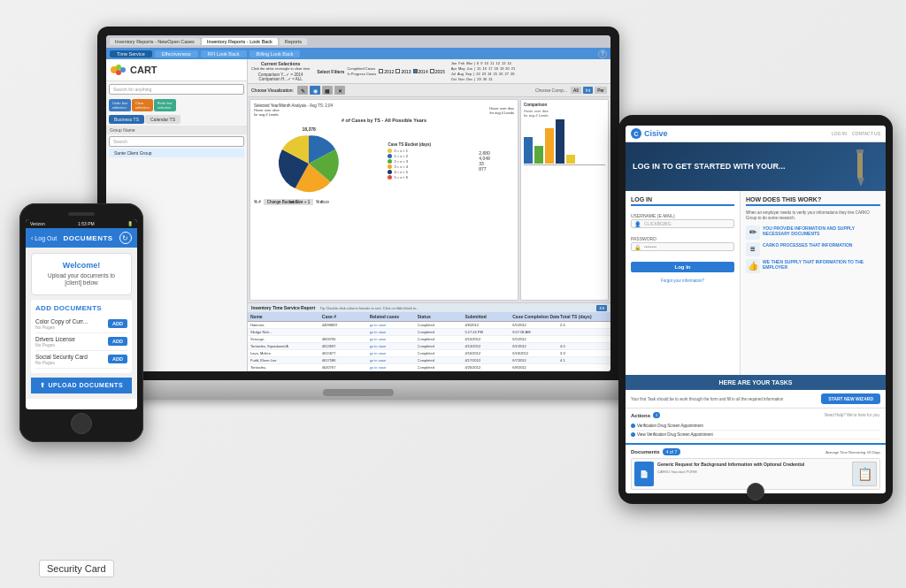 This screenshot has height=588, width=906. What do you see at coordinates (588, 90) in the screenshot?
I see `int-tab: Int` at bounding box center [588, 90].